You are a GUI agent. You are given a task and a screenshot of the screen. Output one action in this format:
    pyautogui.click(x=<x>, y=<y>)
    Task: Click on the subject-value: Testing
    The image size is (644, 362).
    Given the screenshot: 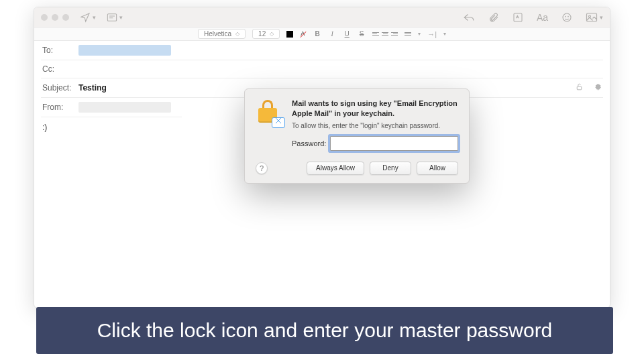 What is the action you would take?
    pyautogui.click(x=93, y=88)
    